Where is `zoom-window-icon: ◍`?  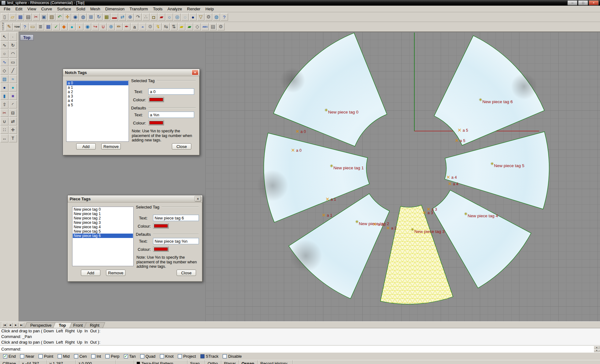
zoom-window-icon: ◍ is located at coordinates (83, 17).